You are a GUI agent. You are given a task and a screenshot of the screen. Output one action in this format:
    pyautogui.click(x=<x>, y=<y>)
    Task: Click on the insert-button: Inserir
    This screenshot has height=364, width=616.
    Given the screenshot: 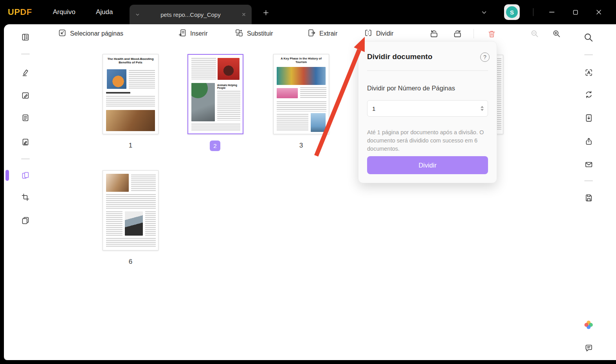 What is the action you would take?
    pyautogui.click(x=193, y=34)
    